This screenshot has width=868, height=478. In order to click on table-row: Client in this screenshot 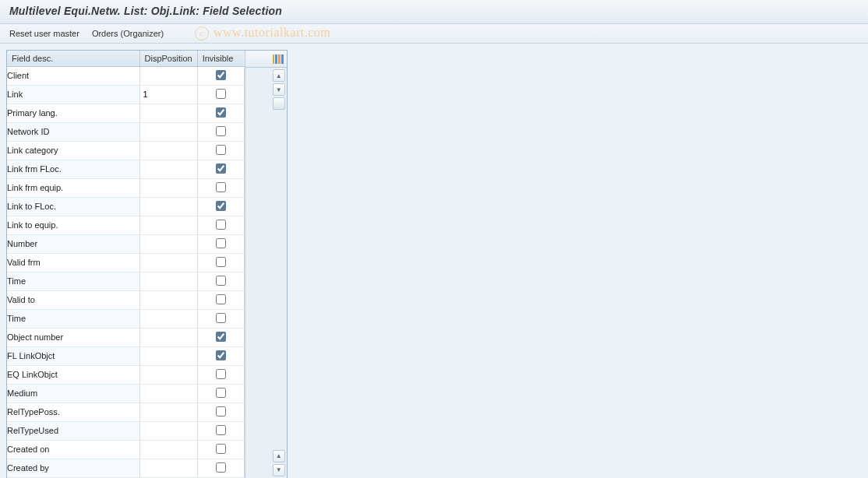, I will do `click(125, 76)`.